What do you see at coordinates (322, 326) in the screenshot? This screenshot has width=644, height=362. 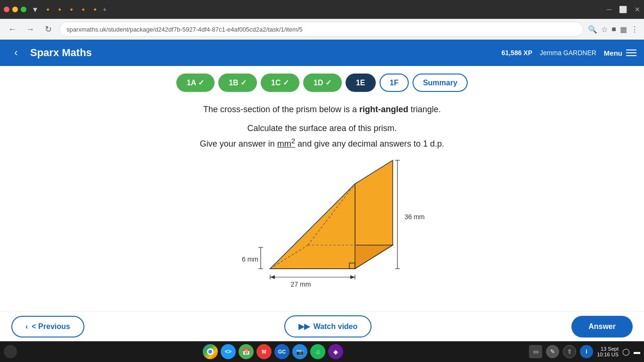 I see `bottom-bar: ‹ < Previous ▶▶ Watch video Answer` at bounding box center [322, 326].